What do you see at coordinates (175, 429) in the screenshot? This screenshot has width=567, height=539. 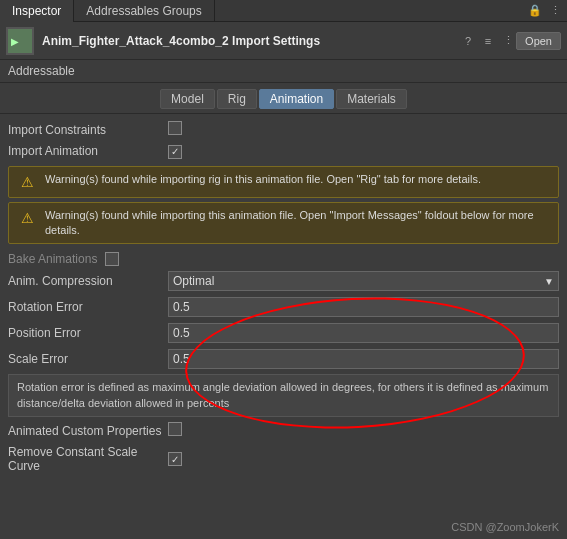 I see `animated-custom-checkbox` at bounding box center [175, 429].